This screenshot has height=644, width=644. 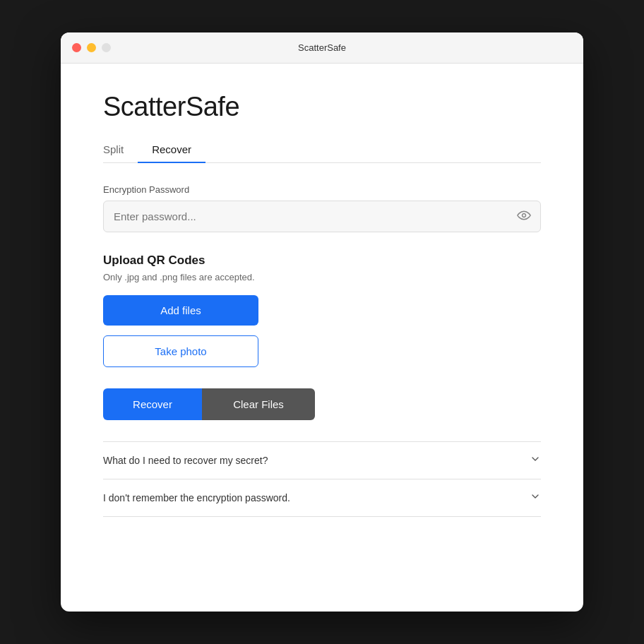 What do you see at coordinates (322, 189) in the screenshot?
I see `password-label: Encryption Password` at bounding box center [322, 189].